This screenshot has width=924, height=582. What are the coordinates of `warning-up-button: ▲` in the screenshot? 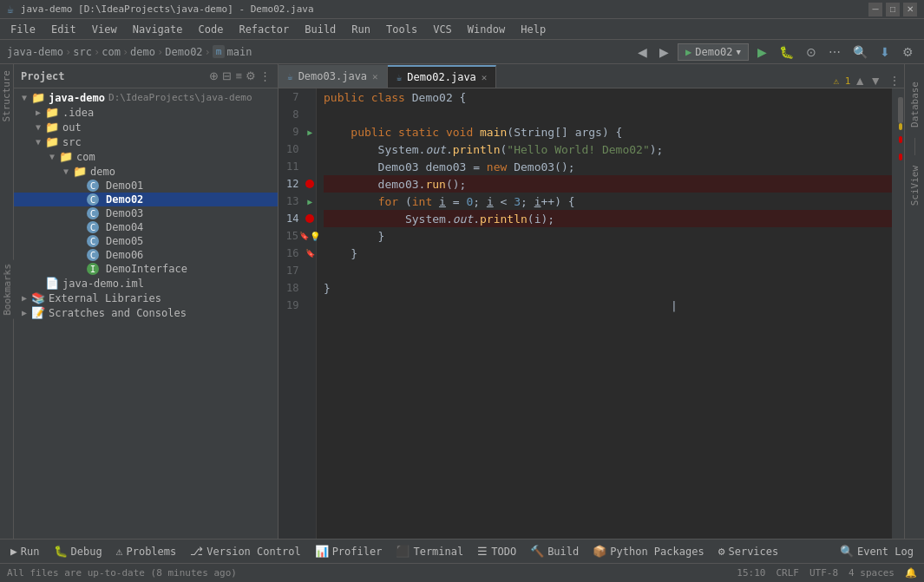 It's located at (860, 81).